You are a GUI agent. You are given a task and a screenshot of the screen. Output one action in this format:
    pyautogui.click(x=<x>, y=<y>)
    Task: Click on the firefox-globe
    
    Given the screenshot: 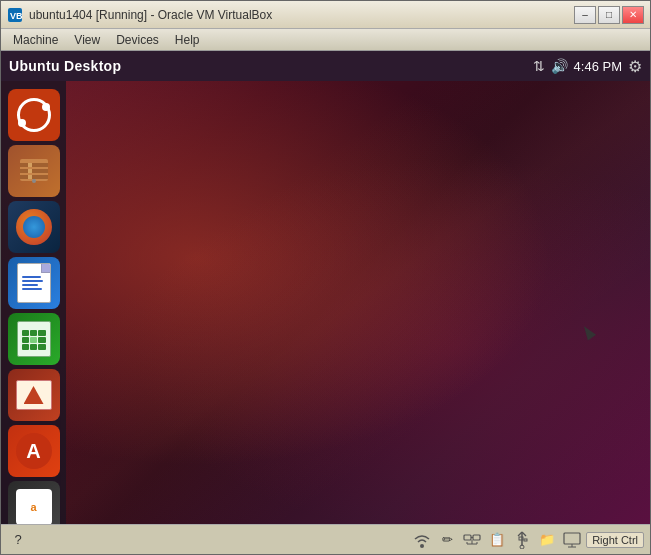 What is the action you would take?
    pyautogui.click(x=34, y=227)
    